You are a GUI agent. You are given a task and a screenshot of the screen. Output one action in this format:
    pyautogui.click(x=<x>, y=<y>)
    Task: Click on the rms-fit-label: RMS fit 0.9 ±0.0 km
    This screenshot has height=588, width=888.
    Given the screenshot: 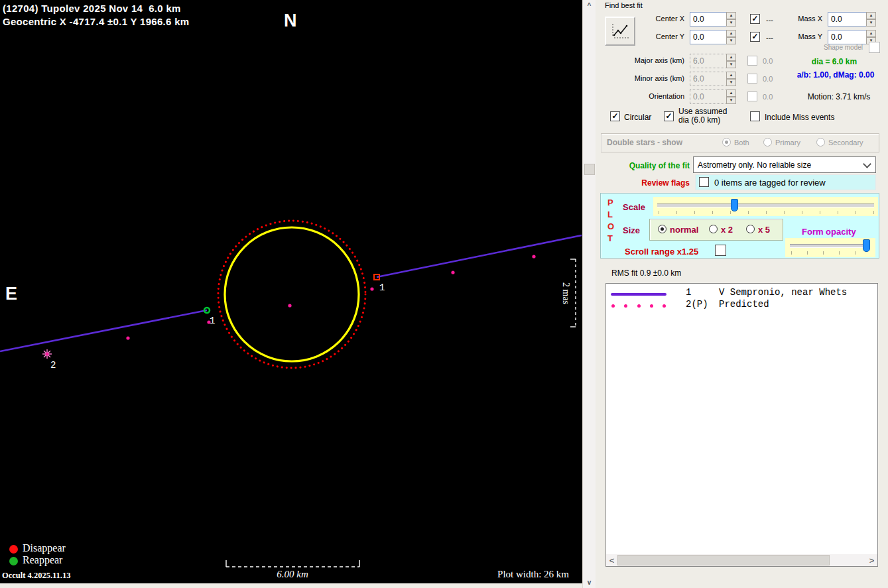 What is the action you would take?
    pyautogui.click(x=646, y=273)
    